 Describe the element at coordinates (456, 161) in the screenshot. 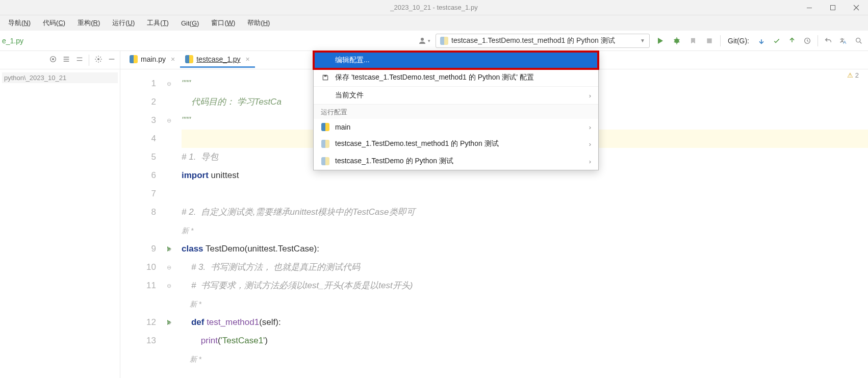

I see `run-config-item: testcase_1.TestDemo 的 Python 测试›` at that location.